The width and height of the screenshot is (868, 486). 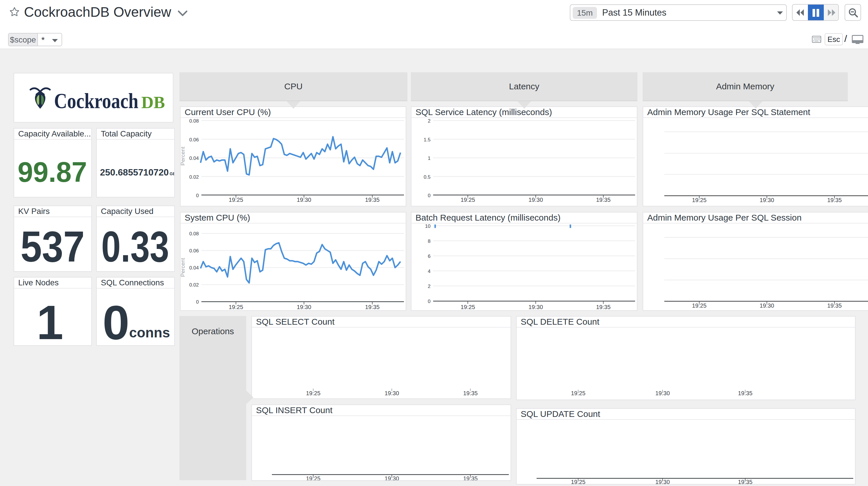 I want to click on svg-text: conns, so click(x=150, y=333).